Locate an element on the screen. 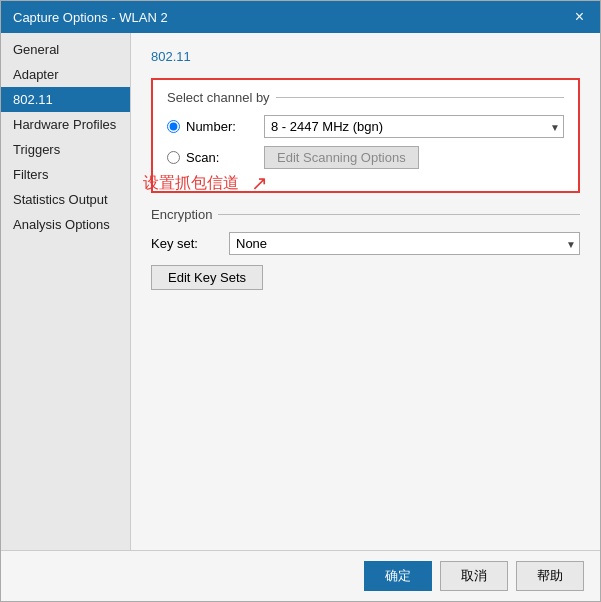 This screenshot has height=602, width=601. annotation-arrow: ↗ is located at coordinates (260, 183).